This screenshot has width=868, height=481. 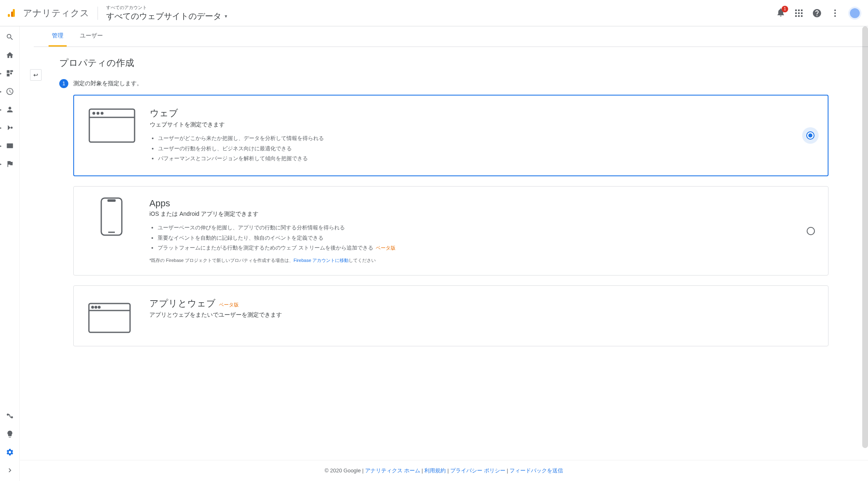 What do you see at coordinates (10, 470) in the screenshot?
I see `nav-collapse` at bounding box center [10, 470].